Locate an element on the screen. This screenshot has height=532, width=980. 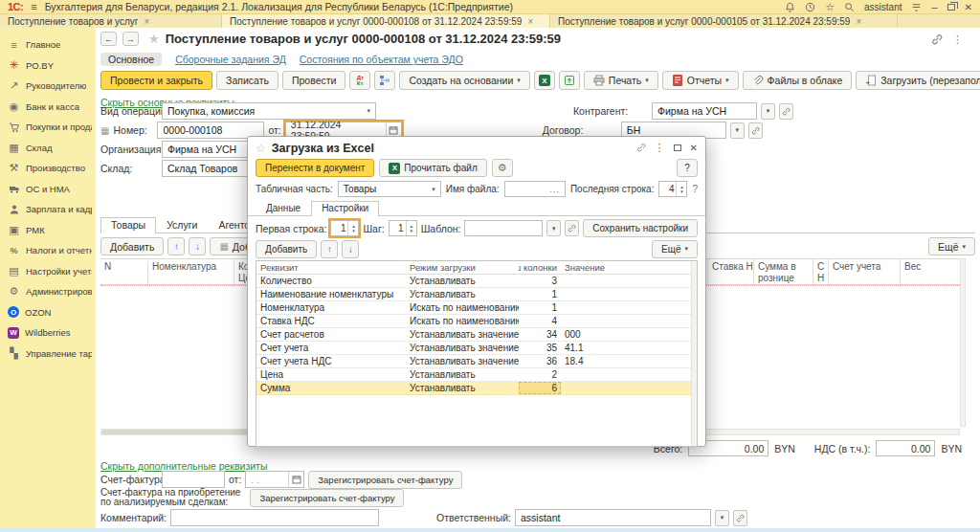
sidebar-item-wildberries: W Wildberries is located at coordinates (48, 333).